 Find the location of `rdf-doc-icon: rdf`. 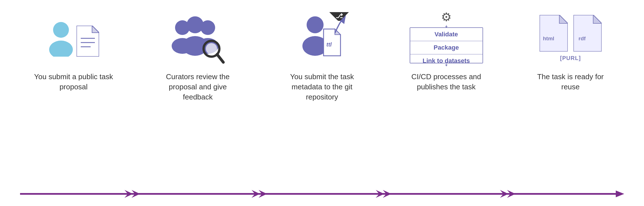

rdf-doc-icon: rdf is located at coordinates (588, 33).